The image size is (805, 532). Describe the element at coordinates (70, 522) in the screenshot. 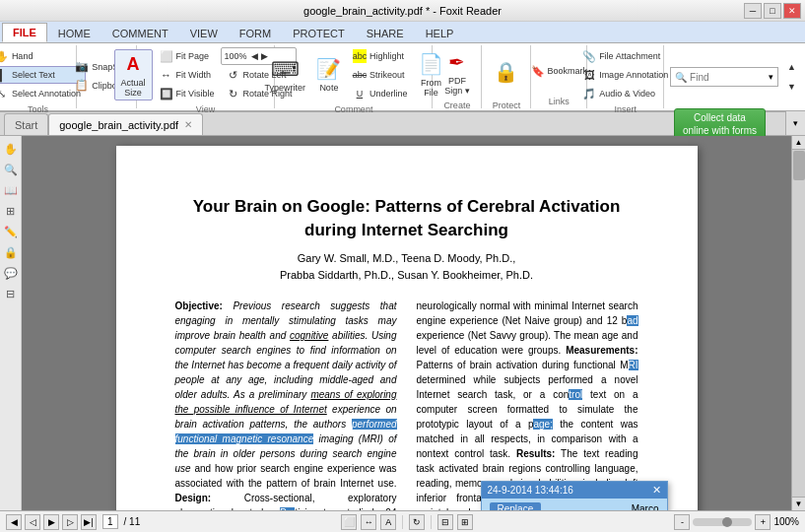

I see `next-page-button: ▷` at that location.